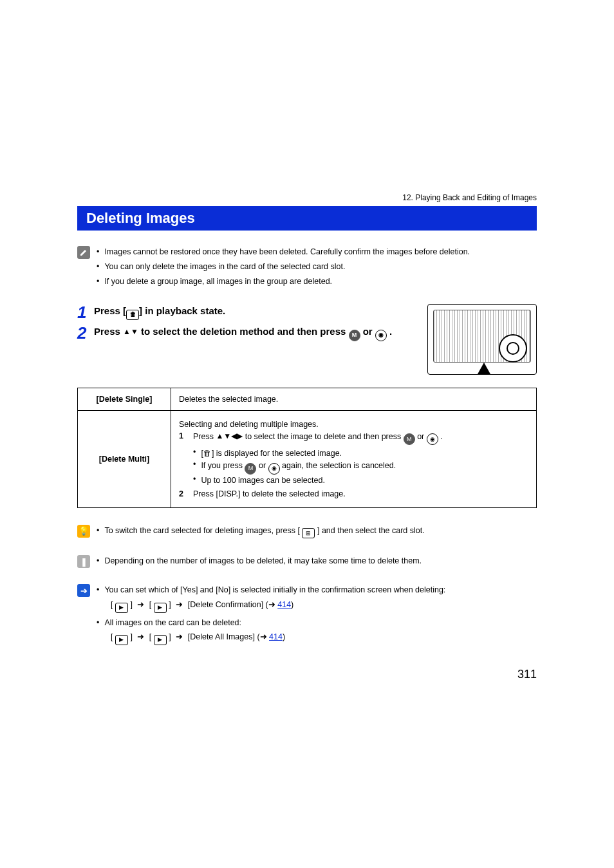  I want to click on step-text: Press [🗑] in playback state., so click(160, 312).